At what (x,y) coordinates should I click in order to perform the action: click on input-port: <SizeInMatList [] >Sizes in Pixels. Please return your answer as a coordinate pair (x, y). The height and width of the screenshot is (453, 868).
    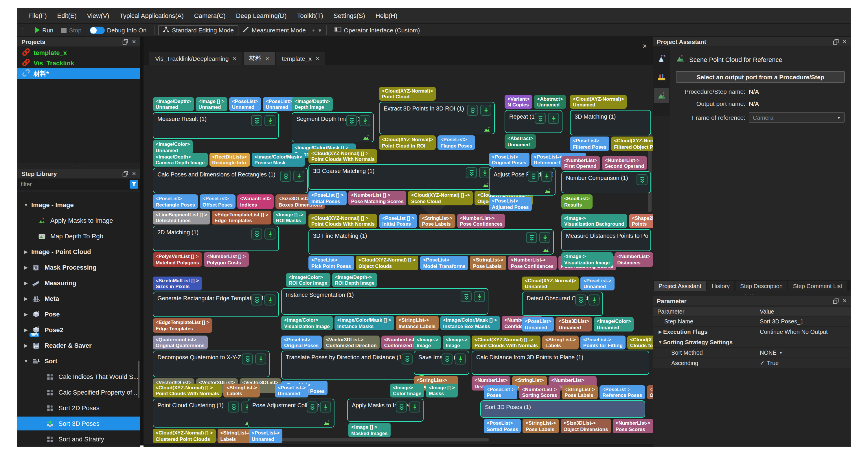
    Looking at the image, I should click on (177, 284).